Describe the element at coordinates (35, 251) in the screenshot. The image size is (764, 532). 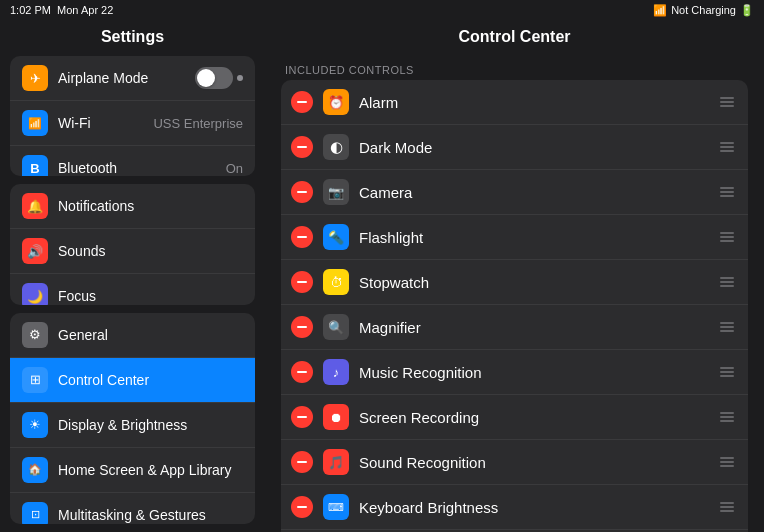
I see `sounds-icon: 🔊` at that location.